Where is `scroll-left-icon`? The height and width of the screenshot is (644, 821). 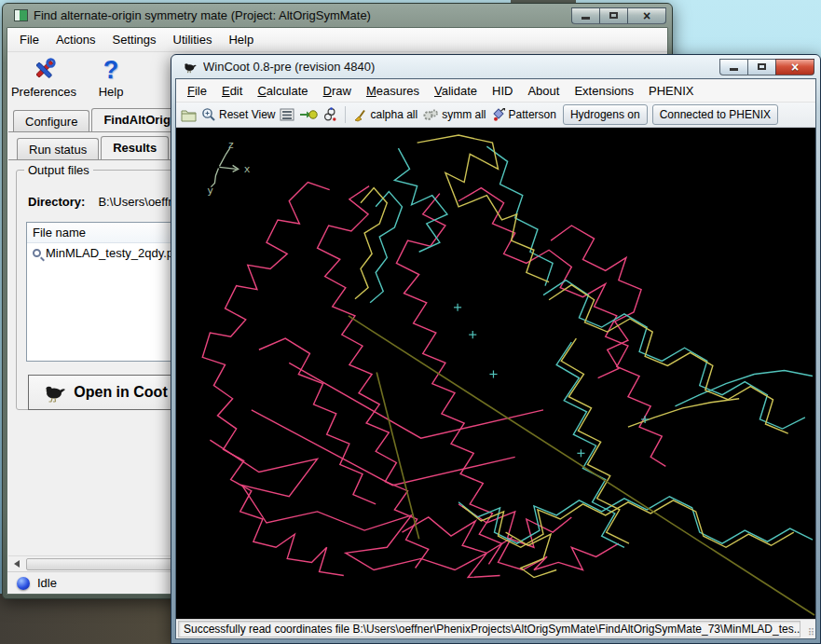
scroll-left-icon is located at coordinates (17, 564).